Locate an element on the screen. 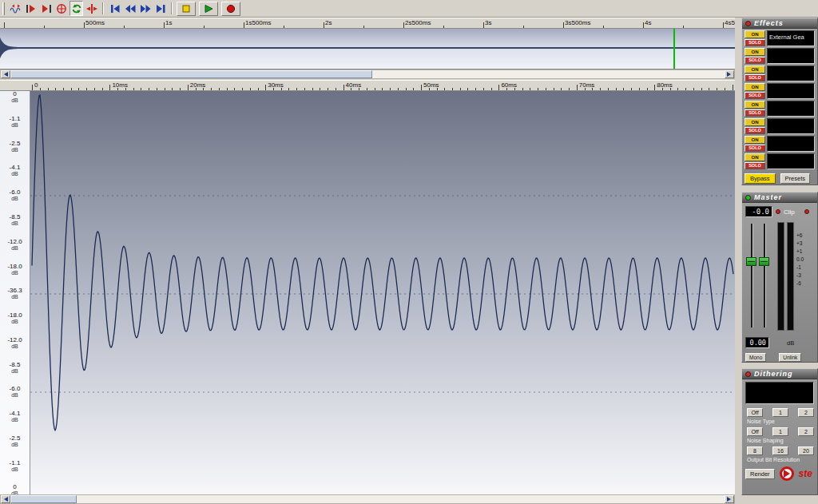 The height and width of the screenshot is (504, 818). meter-scale-label: -3 is located at coordinates (799, 275).